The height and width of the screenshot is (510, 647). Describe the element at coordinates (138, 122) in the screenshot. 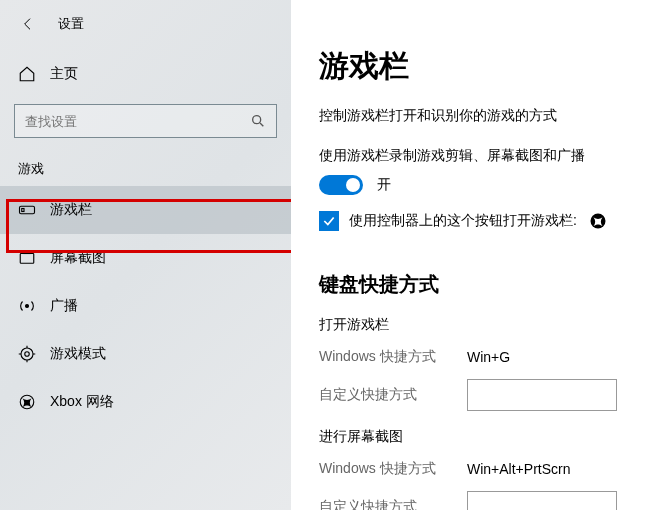

I see `search-input` at that location.